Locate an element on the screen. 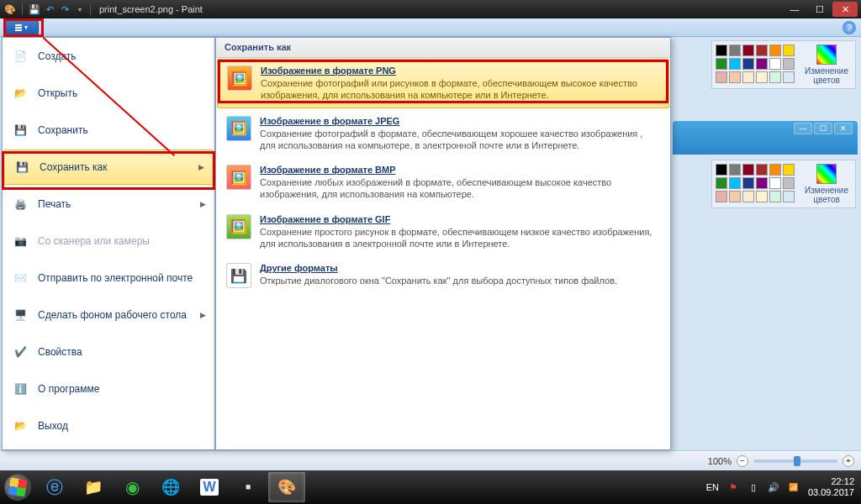 This screenshot has height=504, width=861. tray-flag-icon: ⚑ is located at coordinates (733, 487).